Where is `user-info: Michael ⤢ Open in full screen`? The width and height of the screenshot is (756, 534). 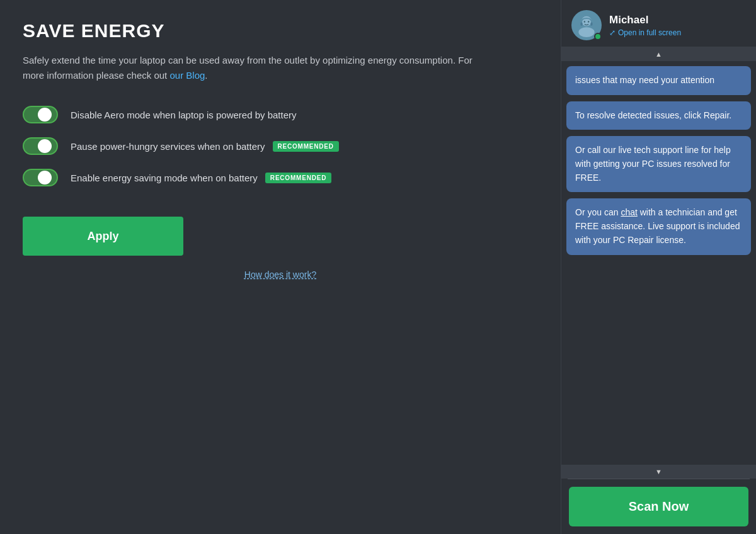 user-info: Michael ⤢ Open in full screen is located at coordinates (645, 25).